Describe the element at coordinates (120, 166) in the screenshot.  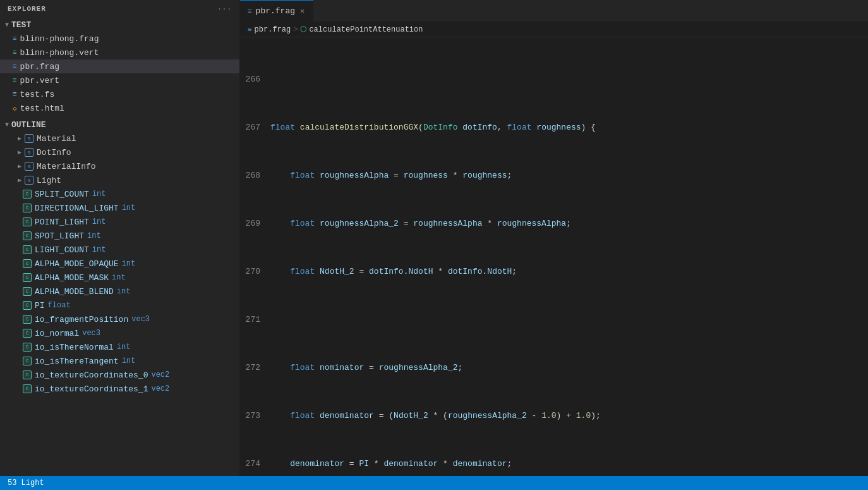
I see `outline-materialinfo: ▶ S MaterialInfo` at that location.